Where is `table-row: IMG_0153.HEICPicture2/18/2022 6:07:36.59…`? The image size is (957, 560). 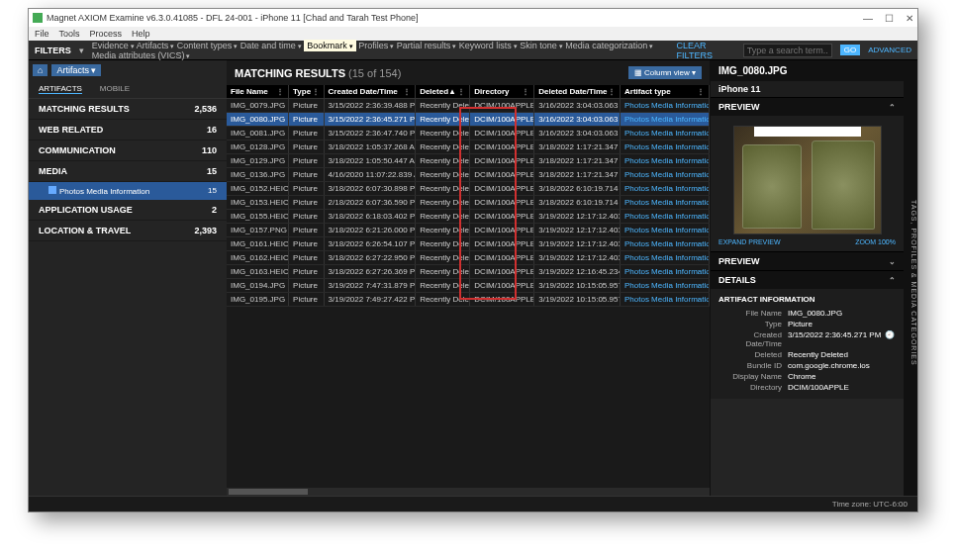
table-row: IMG_0153.HEICPicture2/18/2022 6:07:36.59… is located at coordinates (468, 203).